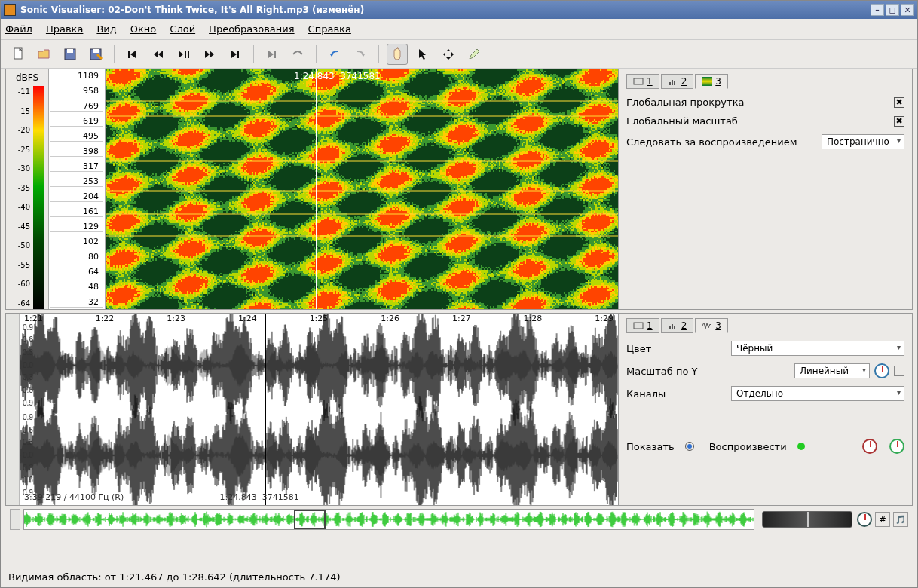 Image resolution: width=918 pixels, height=588 pixels. Describe the element at coordinates (711, 326) in the screenshot. I see `wave-tab-3: 3` at that location.